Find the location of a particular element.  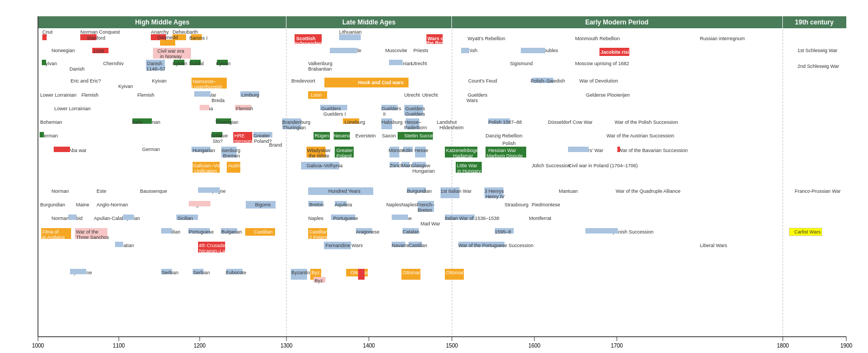

label-lower-lorrainian-2: Lower Lorrainian is located at coordinates (73, 109).